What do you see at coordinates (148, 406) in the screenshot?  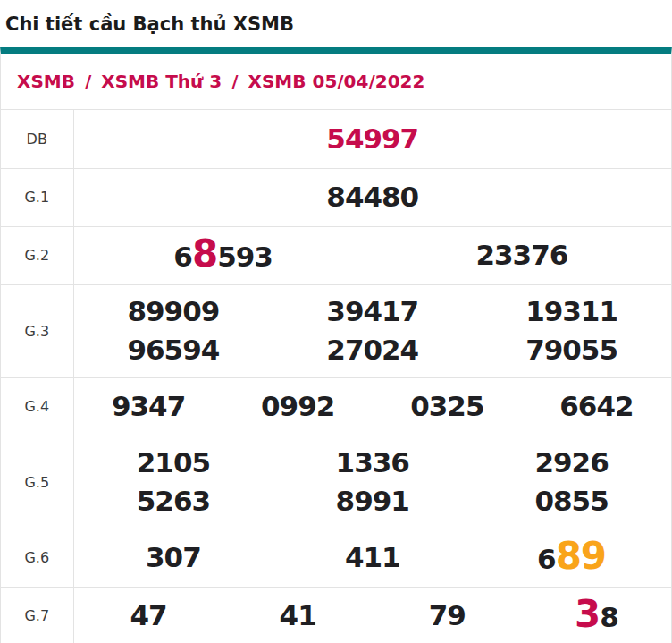 I see `prize-number: 9347` at bounding box center [148, 406].